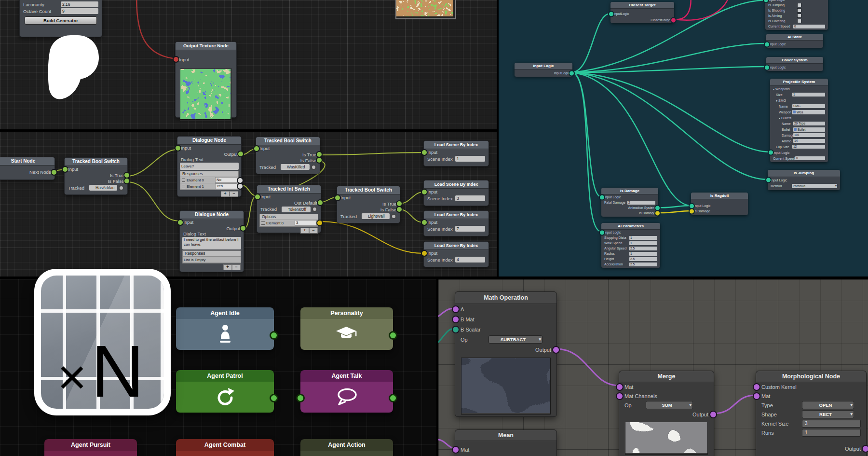 This screenshot has height=456, width=868. I want to click on op-dropdown: SUM, so click(669, 405).